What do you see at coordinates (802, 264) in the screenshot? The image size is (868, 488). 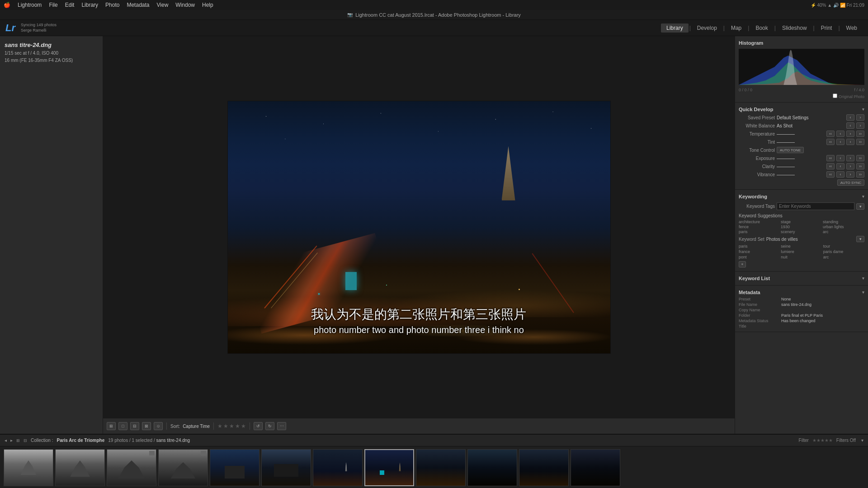 I see `add-keyword-row: +` at bounding box center [802, 264].